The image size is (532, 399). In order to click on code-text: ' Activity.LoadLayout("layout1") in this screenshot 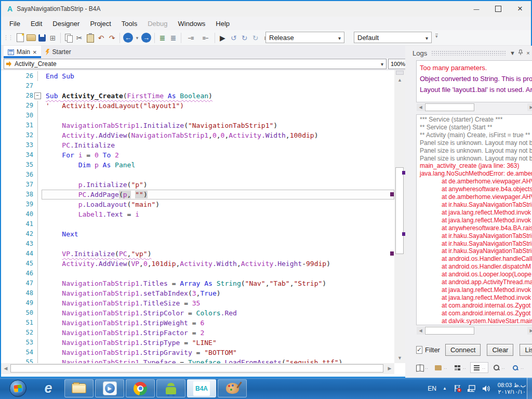, I will do `click(218, 106)`.